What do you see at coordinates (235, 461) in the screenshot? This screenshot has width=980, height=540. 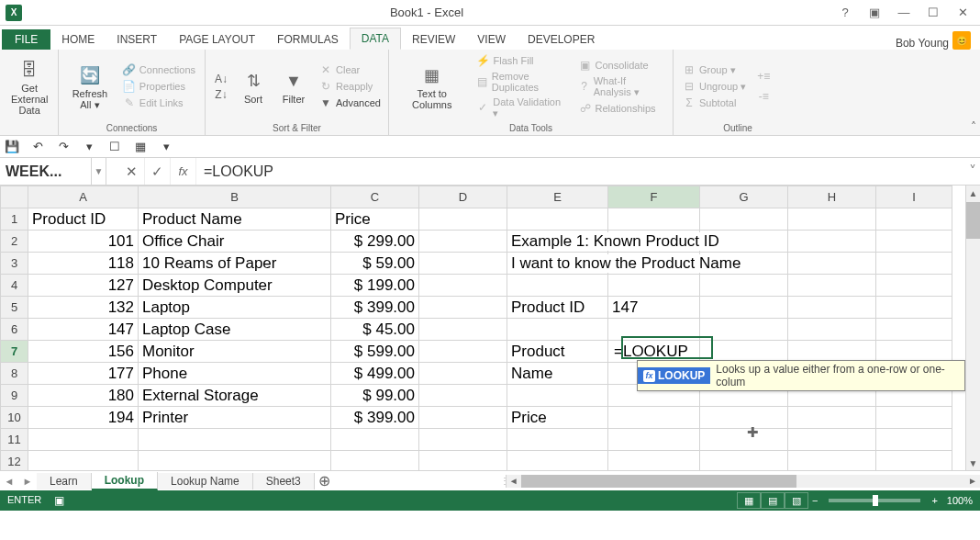 I see `cell-B12` at bounding box center [235, 461].